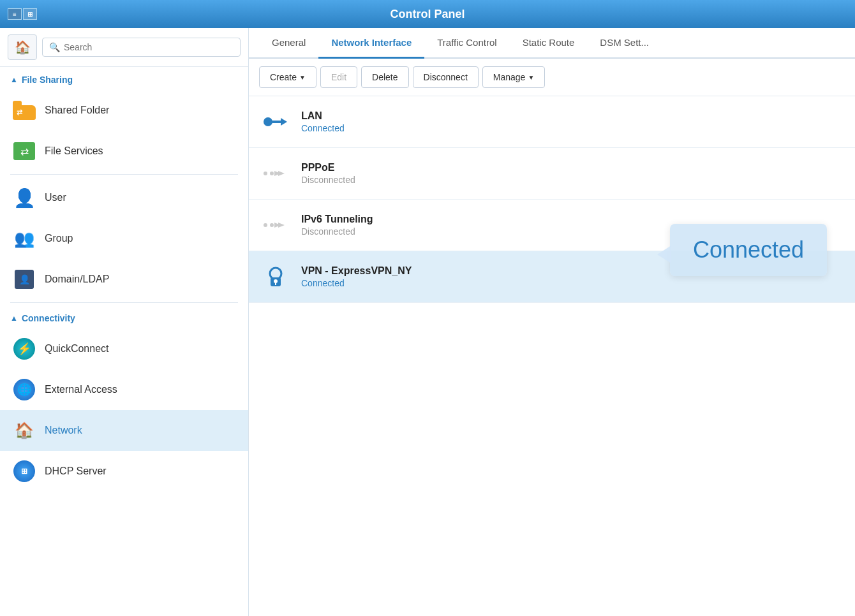 The height and width of the screenshot is (616, 855). I want to click on tab-traffic-control: Traffic Control, so click(467, 43).